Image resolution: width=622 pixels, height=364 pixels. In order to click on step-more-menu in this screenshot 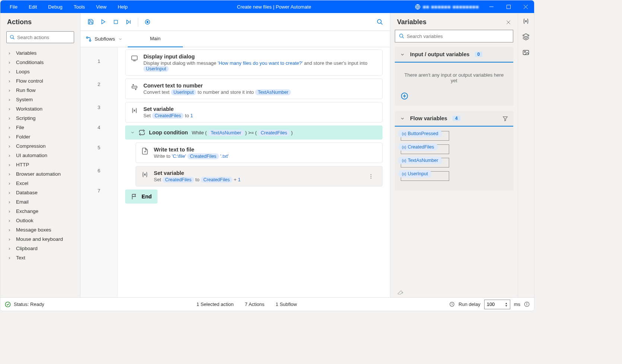, I will do `click(372, 176)`.